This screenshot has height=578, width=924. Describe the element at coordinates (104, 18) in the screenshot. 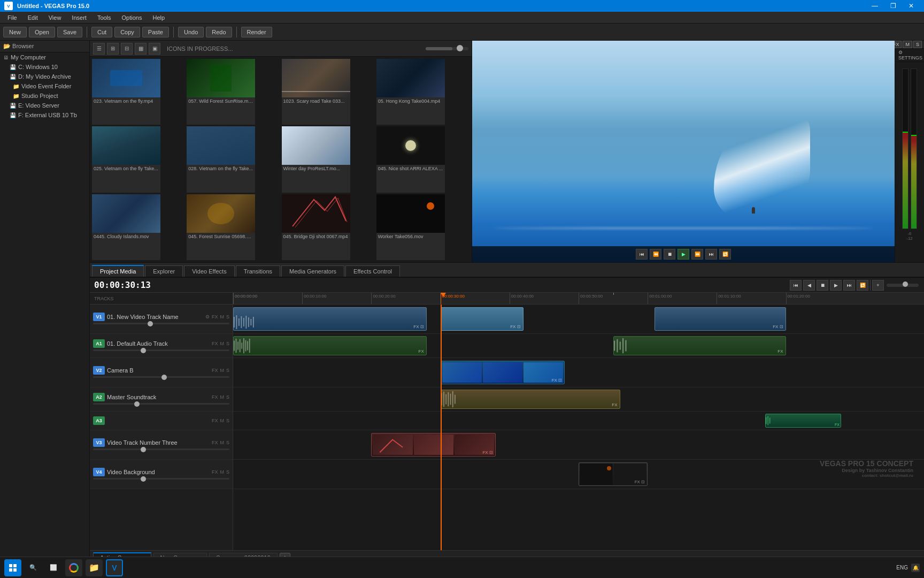

I see `menu-tools: Tools` at that location.